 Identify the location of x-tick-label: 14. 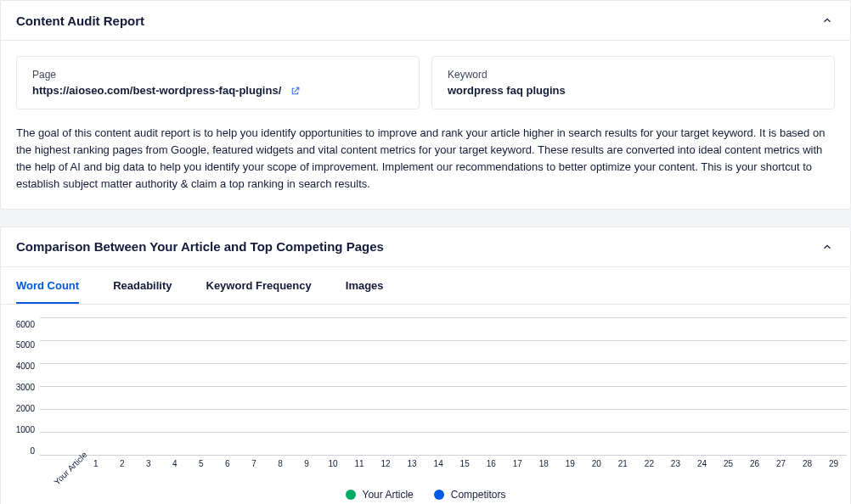
(438, 468).